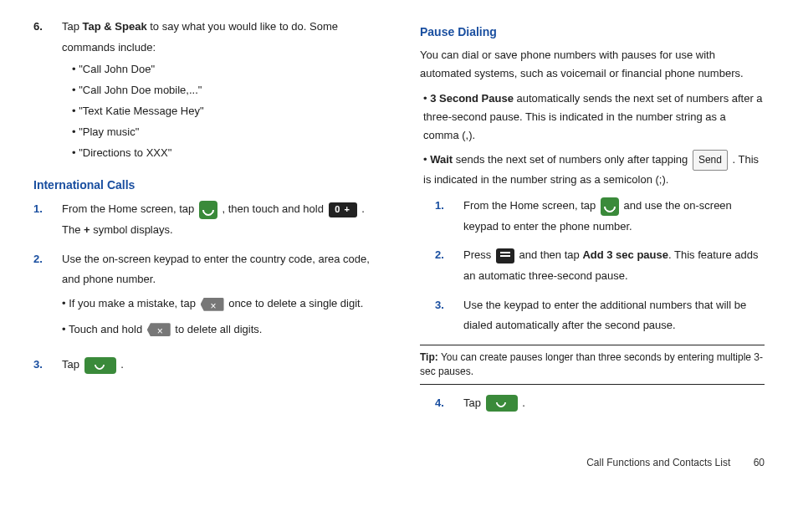 The height and width of the screenshot is (532, 798). What do you see at coordinates (274, 209) in the screenshot?
I see `text: , then touch and hold` at bounding box center [274, 209].